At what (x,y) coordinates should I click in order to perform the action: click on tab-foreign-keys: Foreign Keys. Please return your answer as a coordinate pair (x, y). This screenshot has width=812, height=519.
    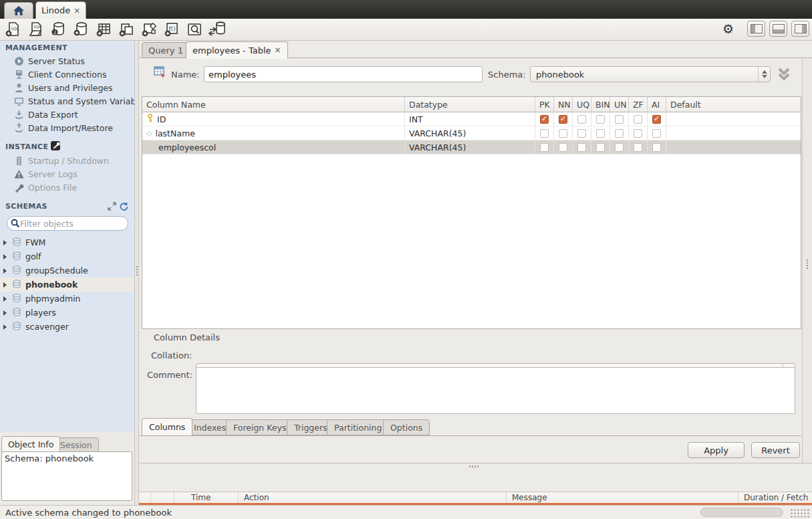
    Looking at the image, I should click on (259, 427).